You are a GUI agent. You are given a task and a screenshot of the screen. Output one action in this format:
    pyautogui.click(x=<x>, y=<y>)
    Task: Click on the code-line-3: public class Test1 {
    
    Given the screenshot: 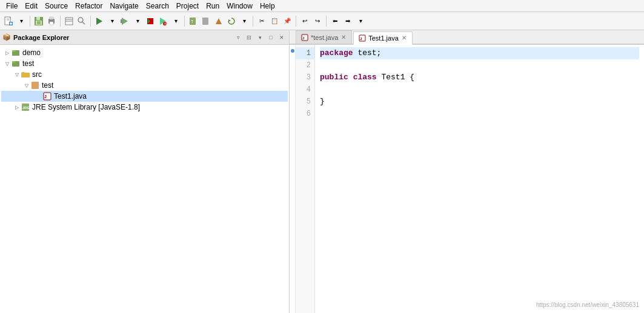 What is the action you would take?
    pyautogui.click(x=480, y=77)
    